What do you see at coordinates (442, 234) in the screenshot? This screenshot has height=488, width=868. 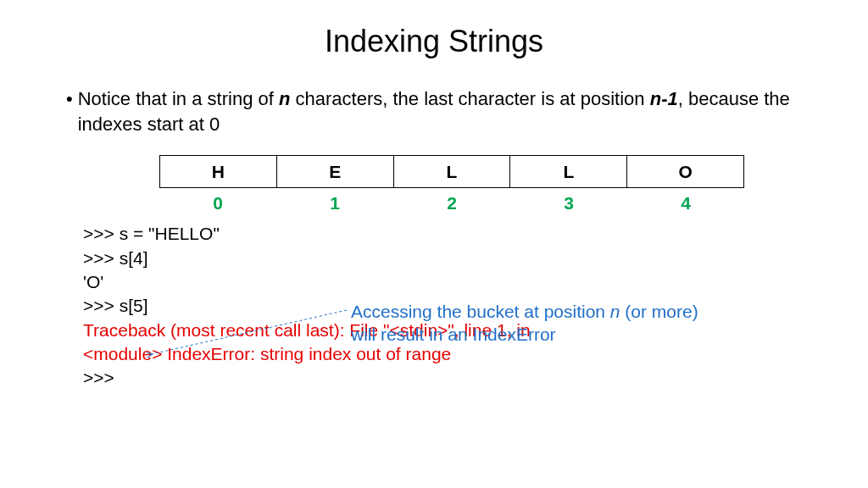 I see `code-line: >>> s = "HELLO"` at bounding box center [442, 234].